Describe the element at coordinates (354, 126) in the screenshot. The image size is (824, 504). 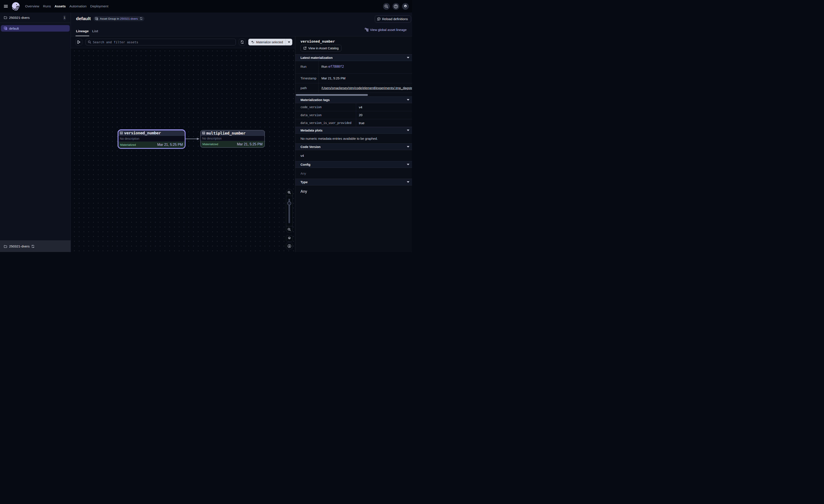
I see `panel-sections: Latest materialization Run Run ef7800f2 …` at that location.